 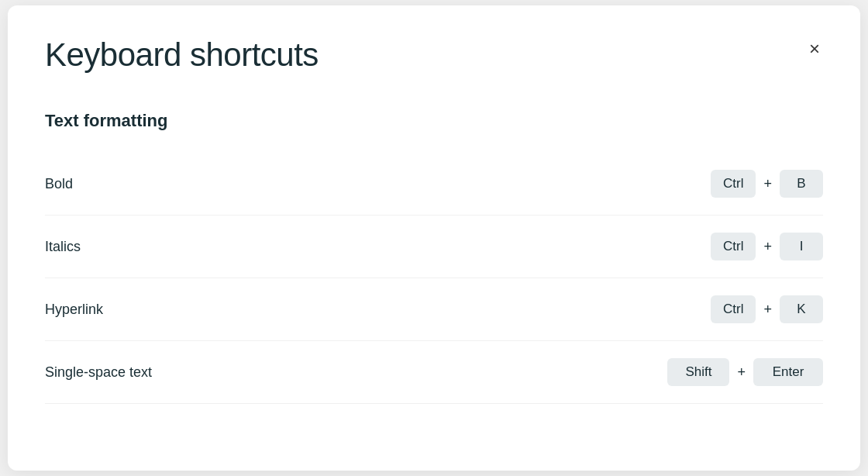 What do you see at coordinates (434, 372) in the screenshot?
I see `shortcut-row-single-space: Single-space text Shift + Enter` at bounding box center [434, 372].